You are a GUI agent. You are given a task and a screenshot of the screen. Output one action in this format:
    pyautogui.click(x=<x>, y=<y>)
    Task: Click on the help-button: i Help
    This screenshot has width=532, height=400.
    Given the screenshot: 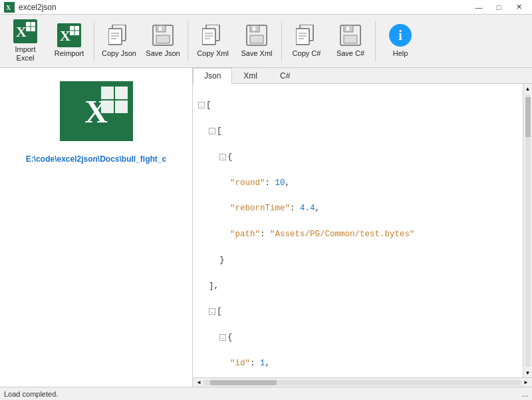 What is the action you would take?
    pyautogui.click(x=400, y=41)
    